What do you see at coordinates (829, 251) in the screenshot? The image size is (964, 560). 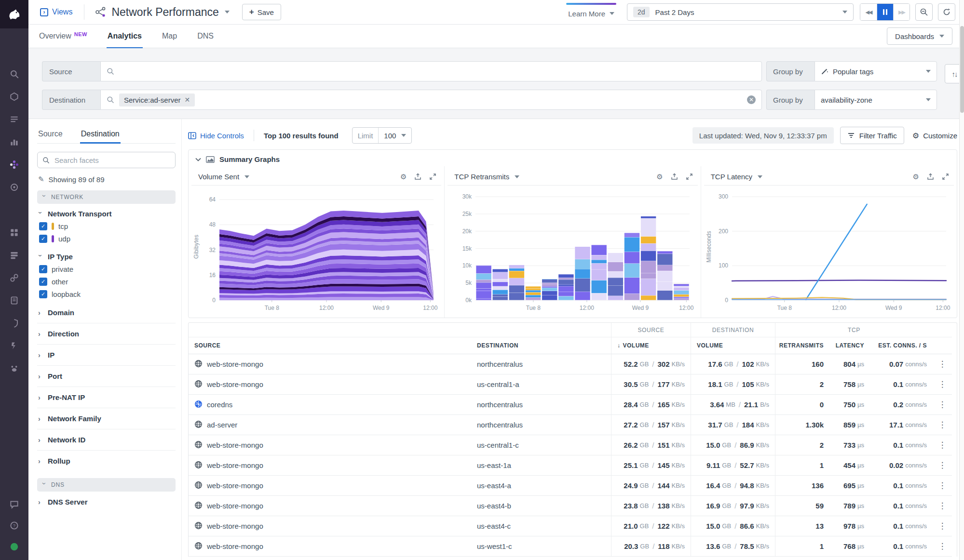 I see `tcp-latency-chart: 0100200300MillisecondsTue 812:00Wed 912:…` at bounding box center [829, 251].